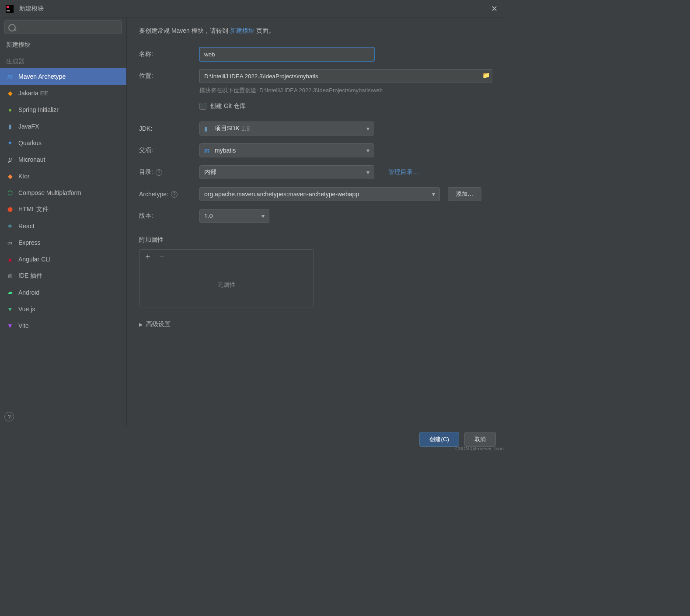 This screenshot has height=616, width=690. I want to click on sidebar-item-label: Quarkus, so click(30, 143).